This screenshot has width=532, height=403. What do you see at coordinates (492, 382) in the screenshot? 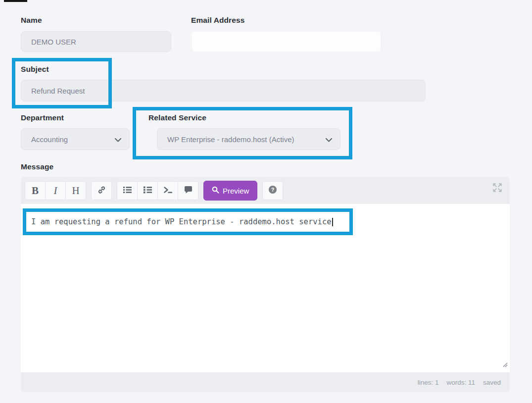
I see `status-saved: saved` at bounding box center [492, 382].